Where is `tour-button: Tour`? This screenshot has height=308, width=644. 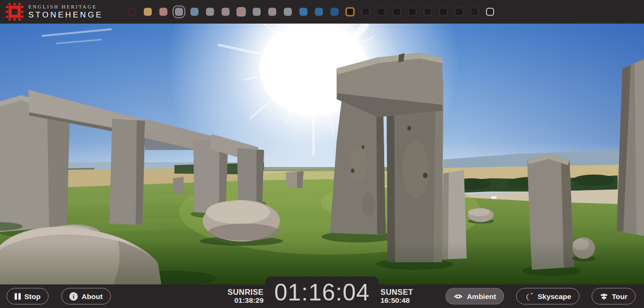
tour-button: Tour is located at coordinates (614, 296).